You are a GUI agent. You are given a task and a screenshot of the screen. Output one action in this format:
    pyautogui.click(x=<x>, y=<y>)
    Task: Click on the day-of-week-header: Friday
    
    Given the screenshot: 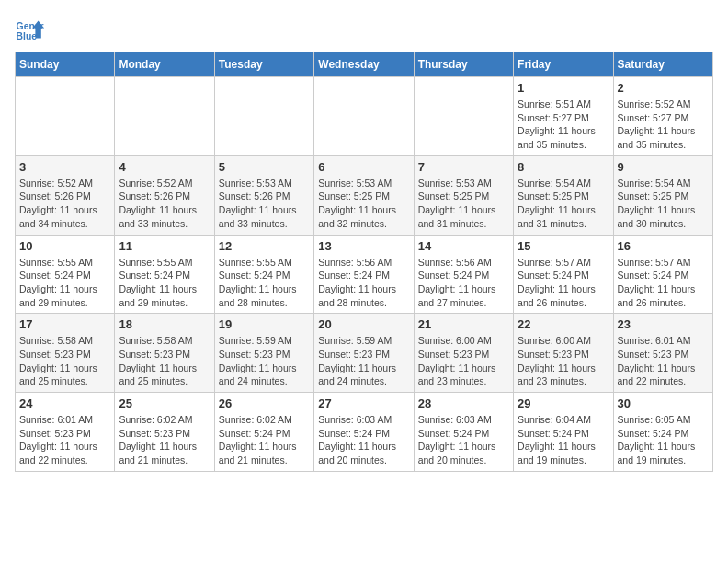 What is the action you would take?
    pyautogui.click(x=563, y=64)
    